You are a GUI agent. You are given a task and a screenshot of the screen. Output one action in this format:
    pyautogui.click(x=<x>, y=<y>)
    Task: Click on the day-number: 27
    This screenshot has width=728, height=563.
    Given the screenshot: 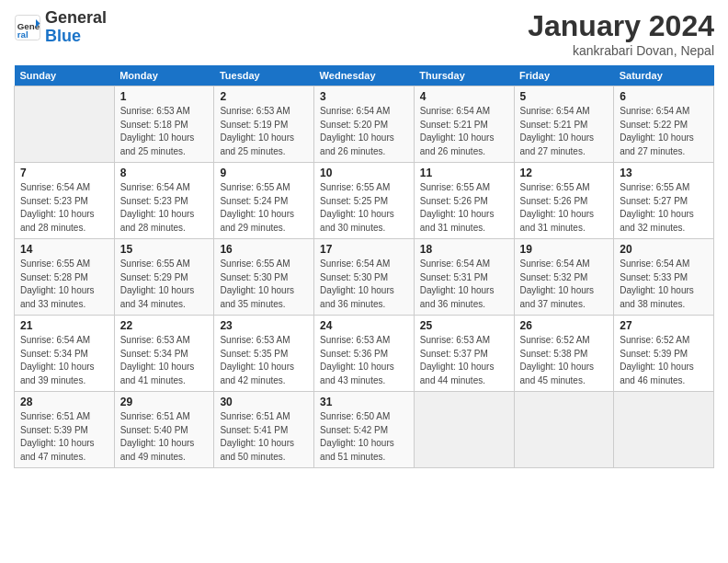 What is the action you would take?
    pyautogui.click(x=664, y=326)
    